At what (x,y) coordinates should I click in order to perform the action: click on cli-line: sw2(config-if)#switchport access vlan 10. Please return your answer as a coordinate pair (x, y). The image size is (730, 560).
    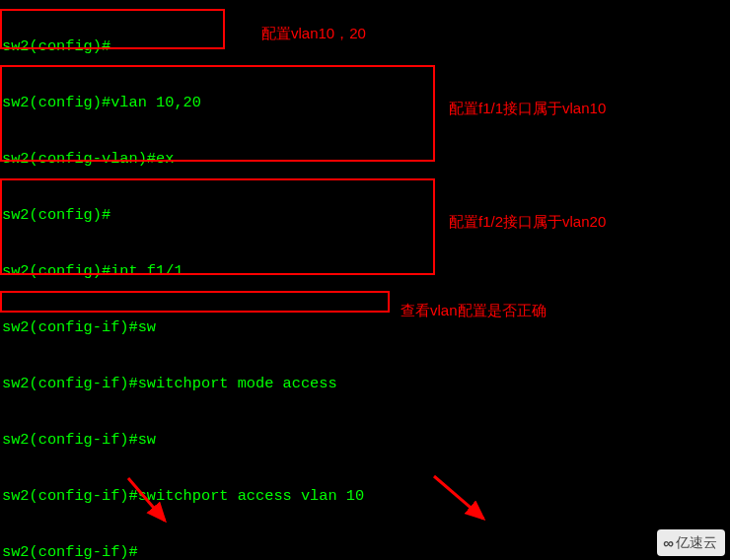
    Looking at the image, I should click on (365, 497).